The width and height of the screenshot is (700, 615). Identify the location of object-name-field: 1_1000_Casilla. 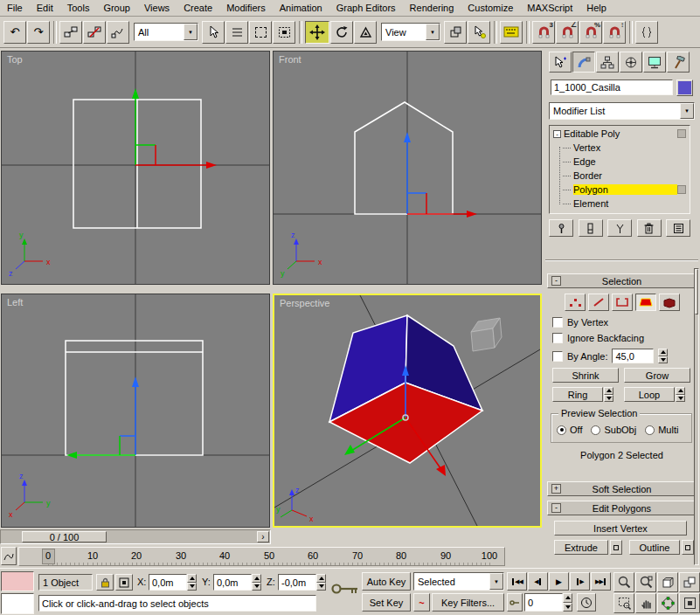
(612, 87).